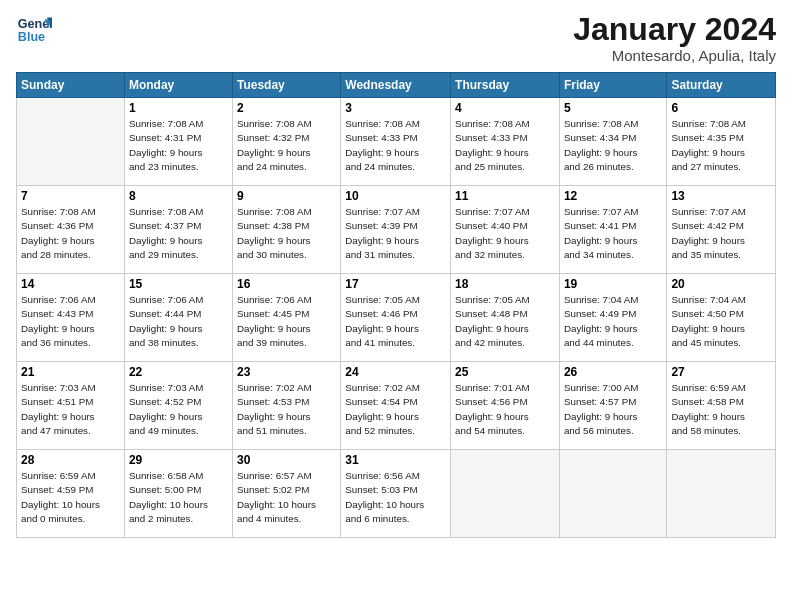 The width and height of the screenshot is (792, 612). I want to click on day-number: 26, so click(613, 372).